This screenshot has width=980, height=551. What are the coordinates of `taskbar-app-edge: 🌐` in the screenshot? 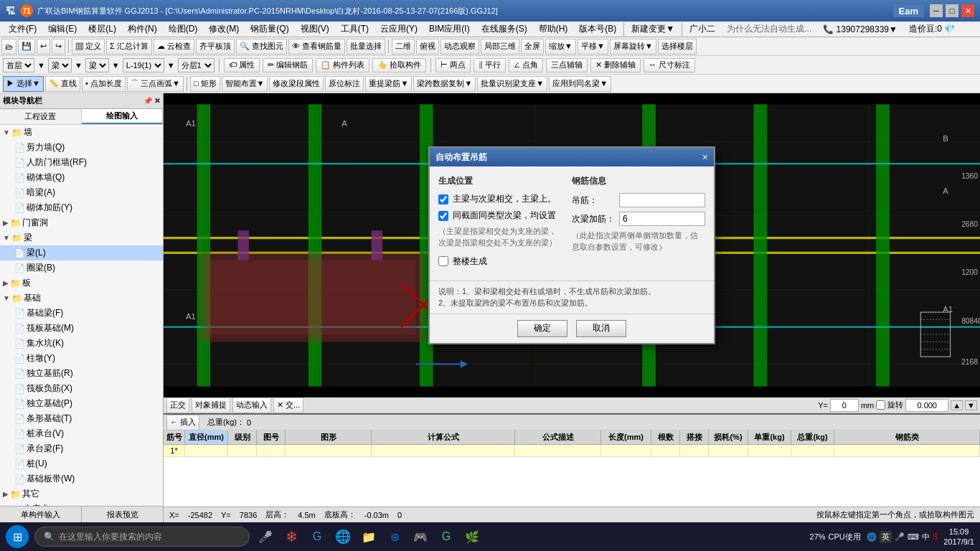 It's located at (343, 537).